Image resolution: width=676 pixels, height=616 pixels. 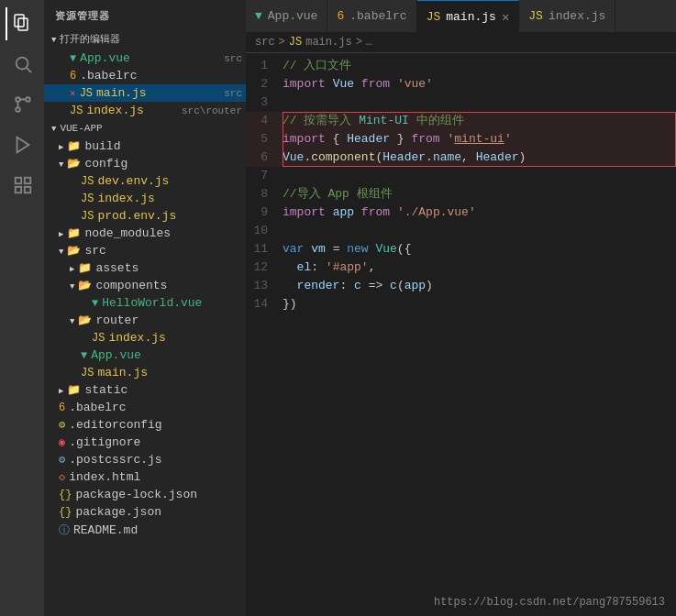 What do you see at coordinates (73, 94) in the screenshot?
I see `close-indicator: ✕` at bounding box center [73, 94].